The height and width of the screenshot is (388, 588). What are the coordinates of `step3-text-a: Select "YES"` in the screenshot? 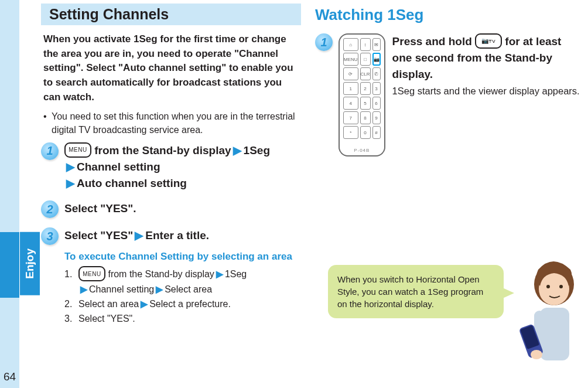 It's located at (98, 236).